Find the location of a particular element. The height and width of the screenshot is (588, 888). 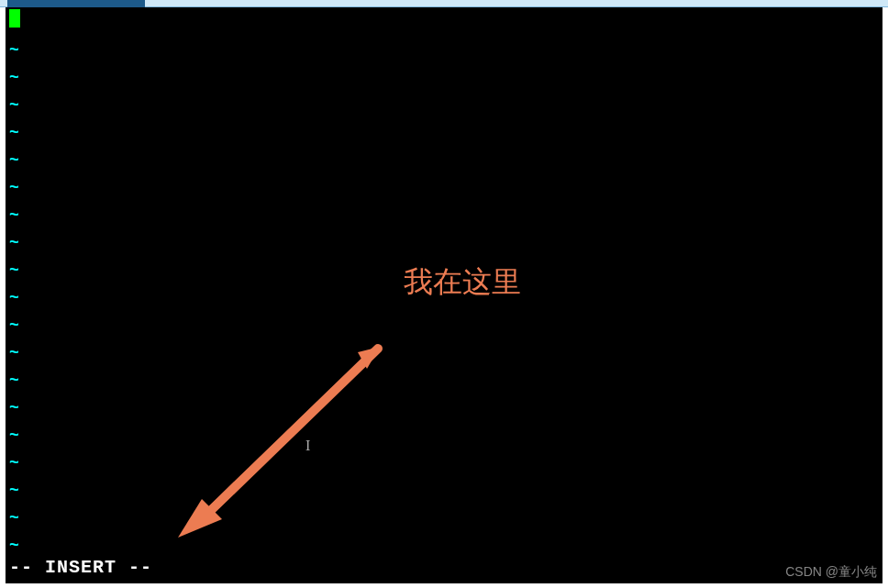

vim-status-mode: -- INSERT -- is located at coordinates (81, 568).